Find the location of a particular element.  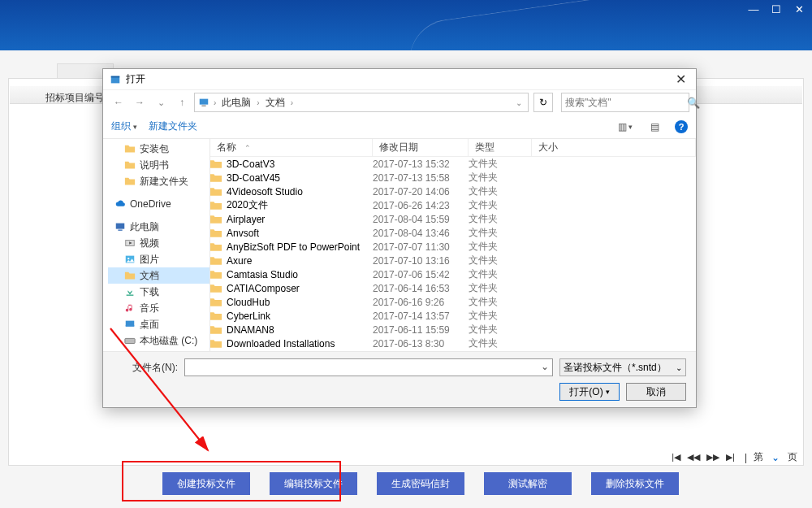

file-row: Camtasia Studio2017-07-06 15:42文件夹 is located at coordinates (453, 275).